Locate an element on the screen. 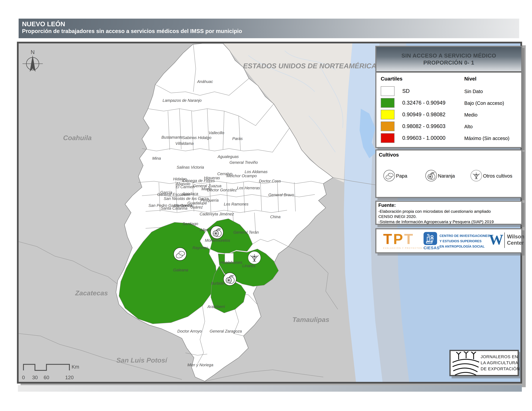 The width and height of the screenshot is (532, 411). ciesas-text-line: Y ESTUDIOS SUPERIORES is located at coordinates (465, 241).